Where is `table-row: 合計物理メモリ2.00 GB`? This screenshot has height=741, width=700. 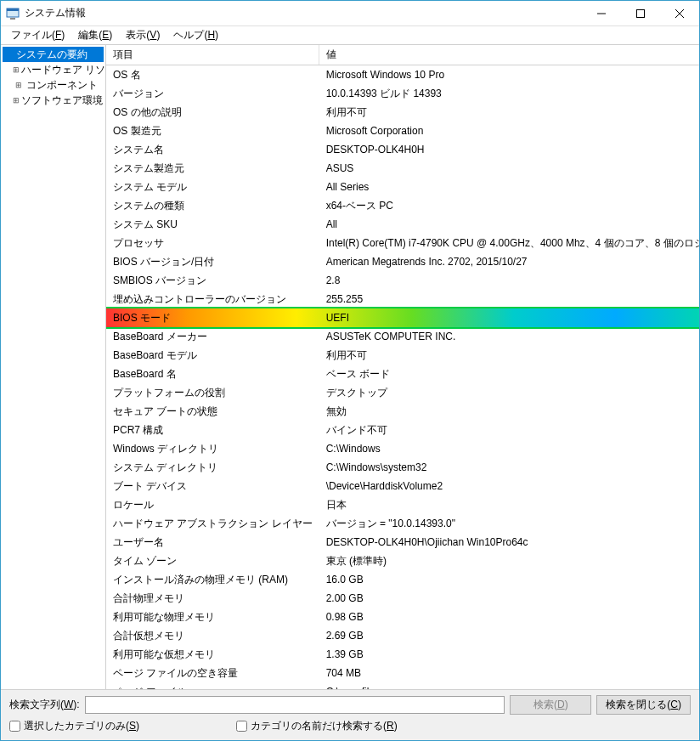
table-row: 合計物理メモリ2.00 GB is located at coordinates (403, 598).